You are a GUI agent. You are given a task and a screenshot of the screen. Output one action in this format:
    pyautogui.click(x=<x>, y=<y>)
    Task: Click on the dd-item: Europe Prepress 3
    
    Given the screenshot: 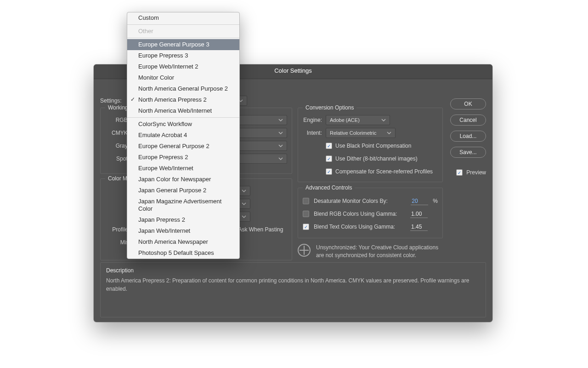 What is the action you would take?
    pyautogui.click(x=183, y=56)
    